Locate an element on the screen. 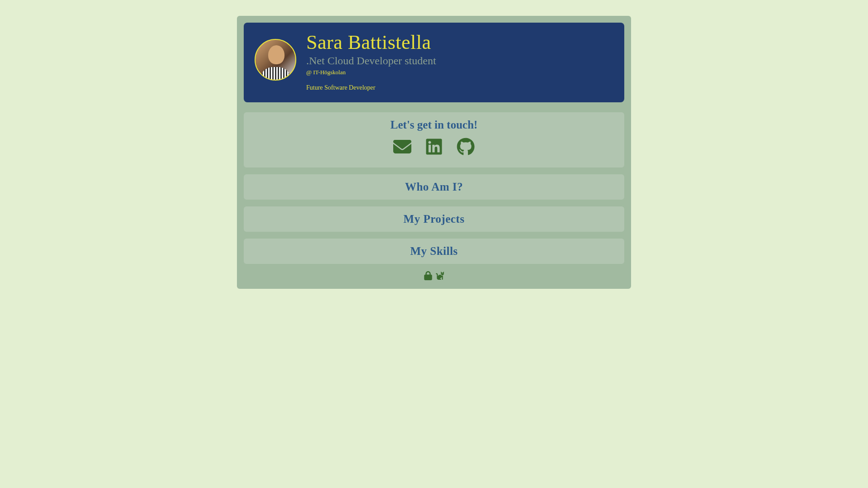 The image size is (868, 488). contact-title: Let's get in touch! is located at coordinates (434, 125).